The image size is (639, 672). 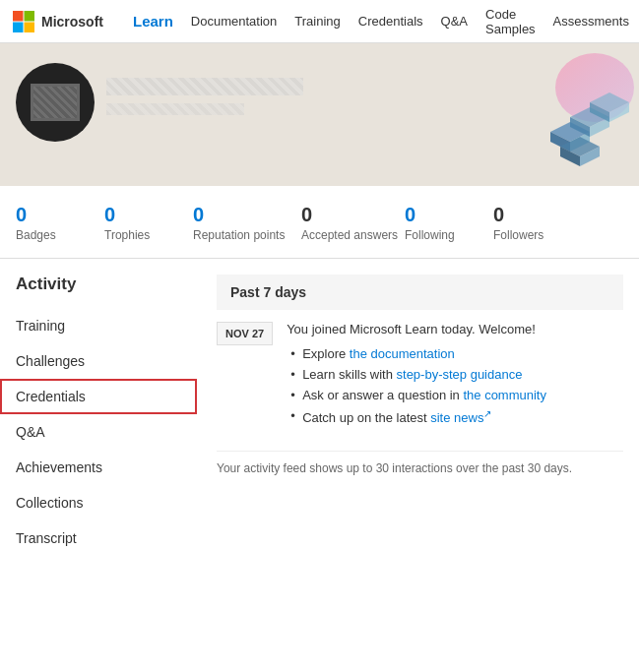 What do you see at coordinates (247, 236) in the screenshot?
I see `stat-reputation-label: Reputation points` at bounding box center [247, 236].